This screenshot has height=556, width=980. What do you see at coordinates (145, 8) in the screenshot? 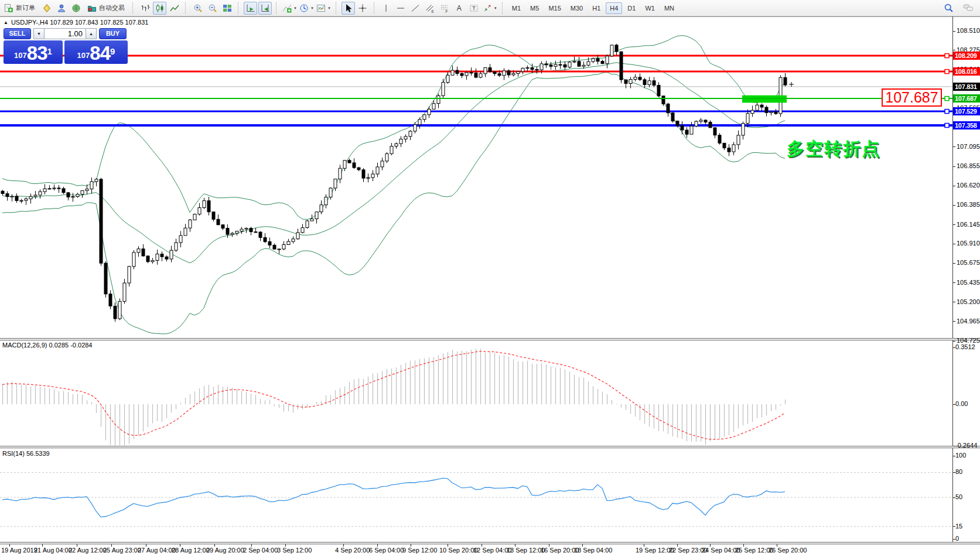
I see `bar-chart-button` at bounding box center [145, 8].